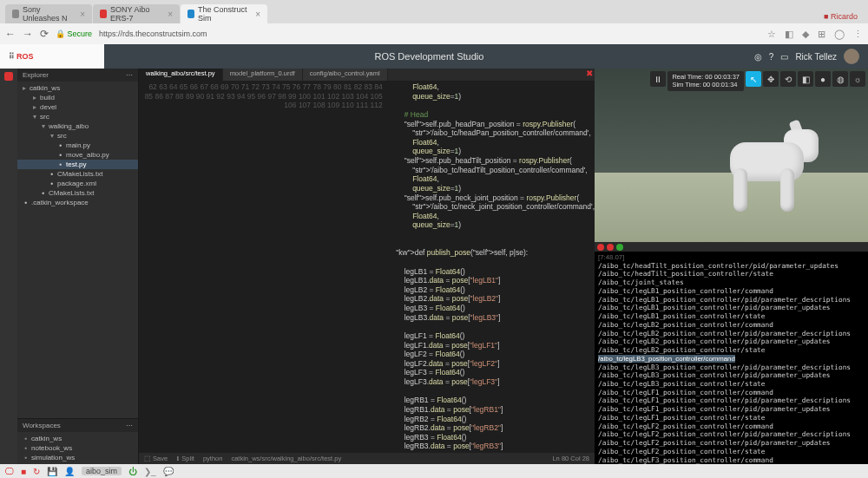 Image resolution: width=868 pixels, height=478 pixels. What do you see at coordinates (214, 458) in the screenshot?
I see `lang-label: python` at bounding box center [214, 458].